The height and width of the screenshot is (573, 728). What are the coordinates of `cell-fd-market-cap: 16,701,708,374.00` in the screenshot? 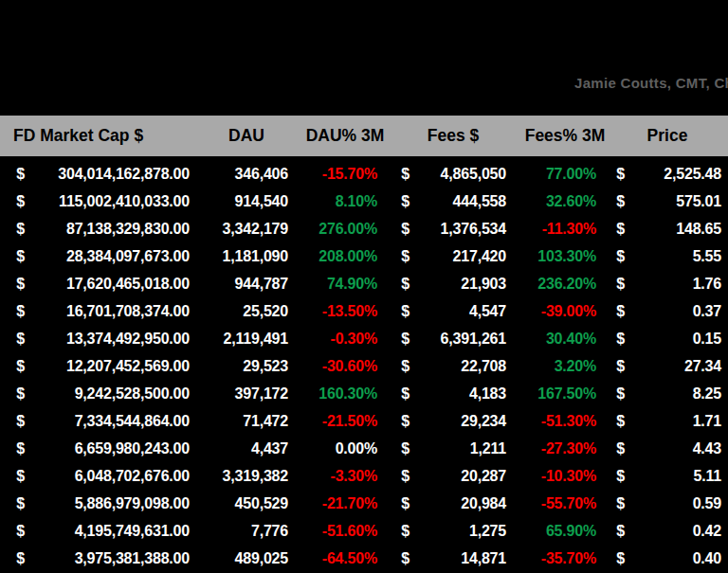 It's located at (107, 312).